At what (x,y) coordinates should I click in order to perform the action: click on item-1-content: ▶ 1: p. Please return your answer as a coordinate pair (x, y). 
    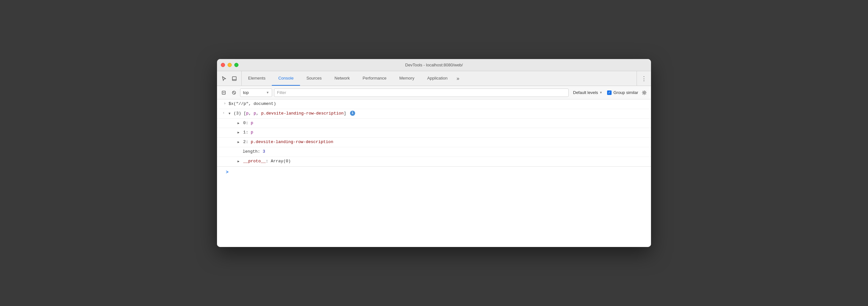
    Looking at the image, I should click on (443, 133).